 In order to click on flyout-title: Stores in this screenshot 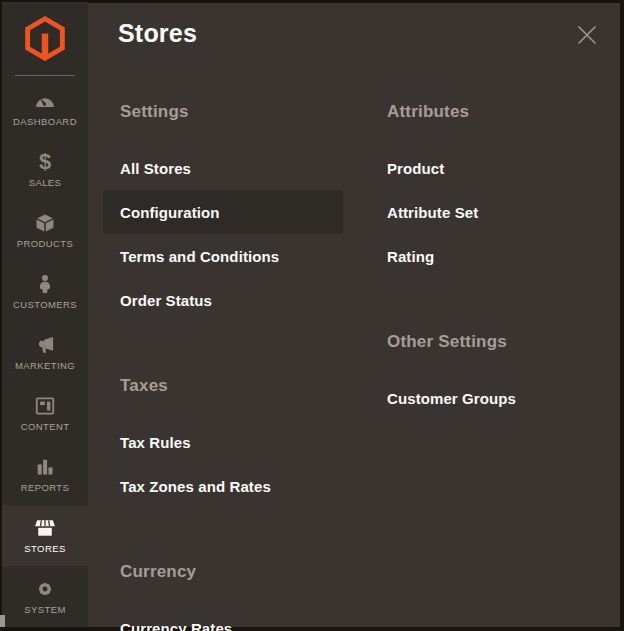, I will do `click(158, 34)`.